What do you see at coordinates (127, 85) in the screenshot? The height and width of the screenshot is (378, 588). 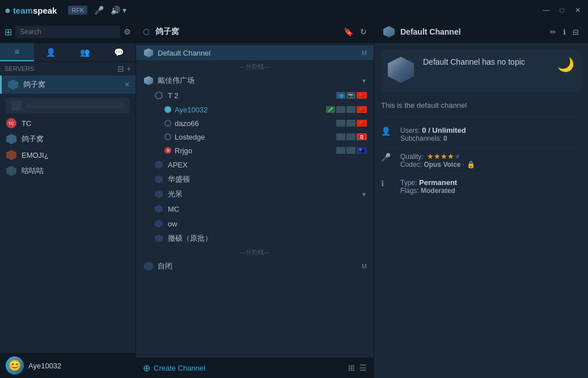 I see `server-close-icon: ✕` at bounding box center [127, 85].